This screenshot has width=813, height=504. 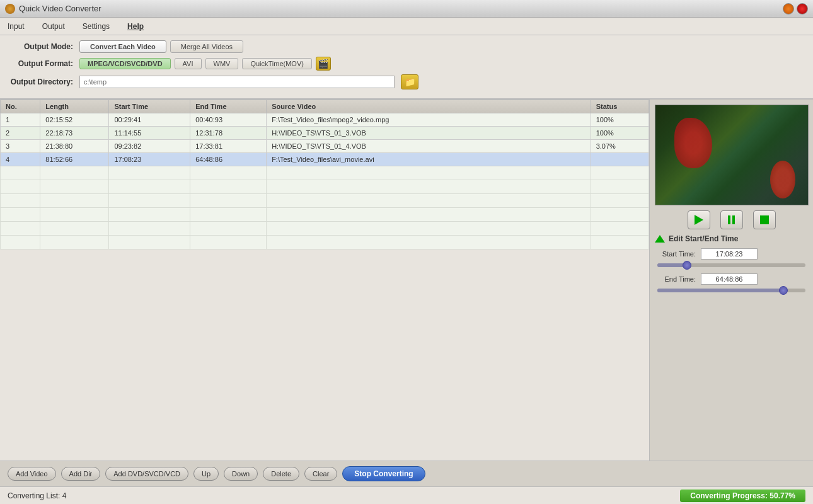 What do you see at coordinates (732, 155) in the screenshot?
I see `preview-image` at bounding box center [732, 155].